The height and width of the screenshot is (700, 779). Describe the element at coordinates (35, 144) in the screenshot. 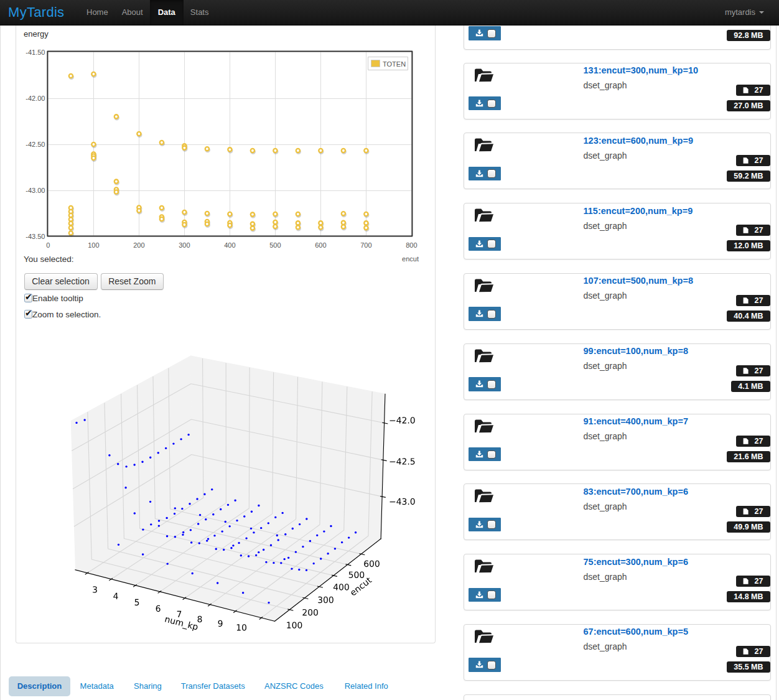

I see `svg-text: -42.50` at that location.